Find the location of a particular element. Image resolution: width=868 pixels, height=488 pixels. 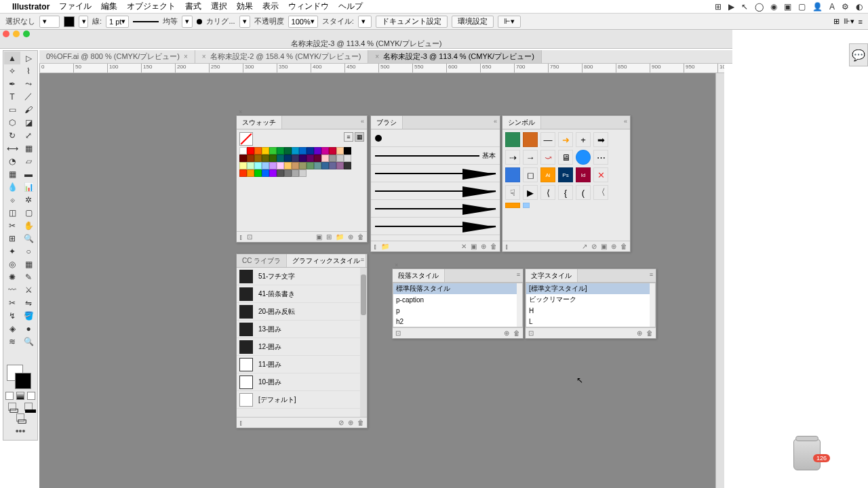

symbol-item: ▶ is located at coordinates (530, 192).